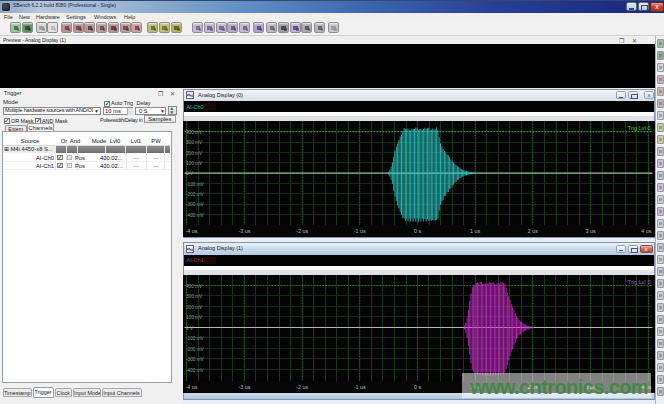 The height and width of the screenshot is (404, 664). What do you see at coordinates (590, 231) in the screenshot?
I see `svg-text: 3 us` at bounding box center [590, 231].